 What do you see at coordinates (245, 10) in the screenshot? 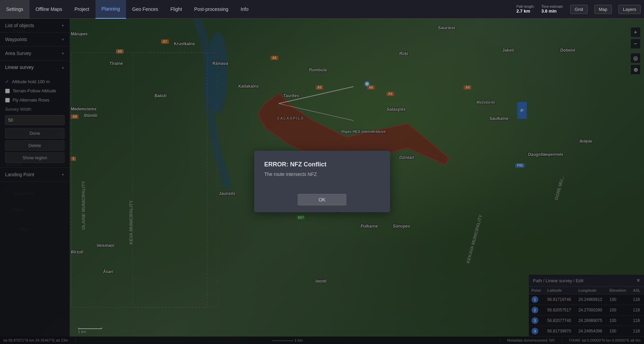
I see `nav-info: Info` at bounding box center [245, 10].